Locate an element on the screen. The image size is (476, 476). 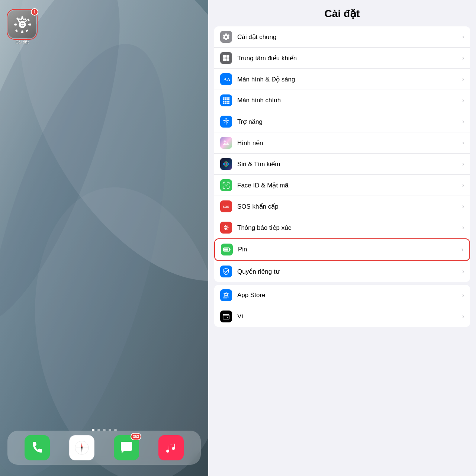
dock-messages: 353 is located at coordinates (126, 448).